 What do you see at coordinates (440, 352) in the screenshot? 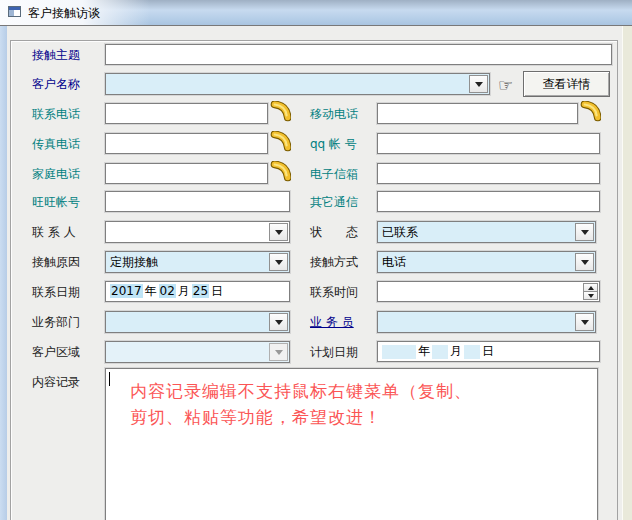
I see `plan-month-segment` at bounding box center [440, 352].